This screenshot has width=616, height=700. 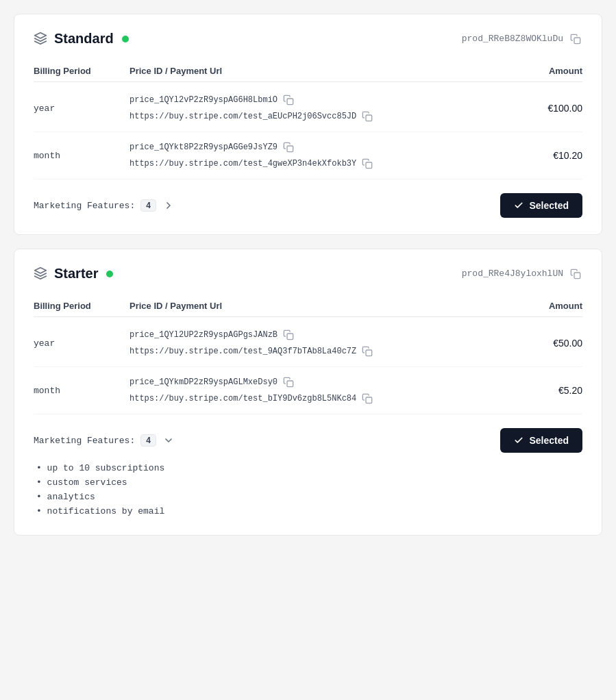 What do you see at coordinates (84, 38) in the screenshot?
I see `product-name-0: Standard` at bounding box center [84, 38].